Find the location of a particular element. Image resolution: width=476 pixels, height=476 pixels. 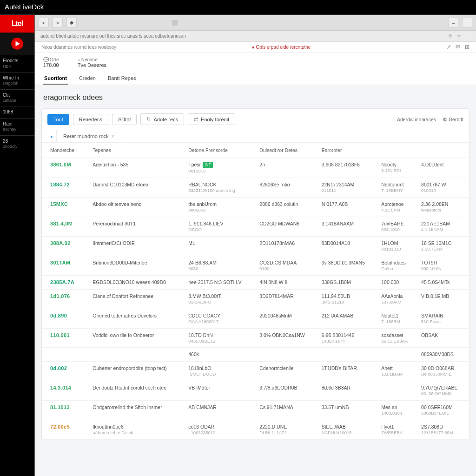

sidebar-item-4: Ranraconay is located at coordinates (17, 126).